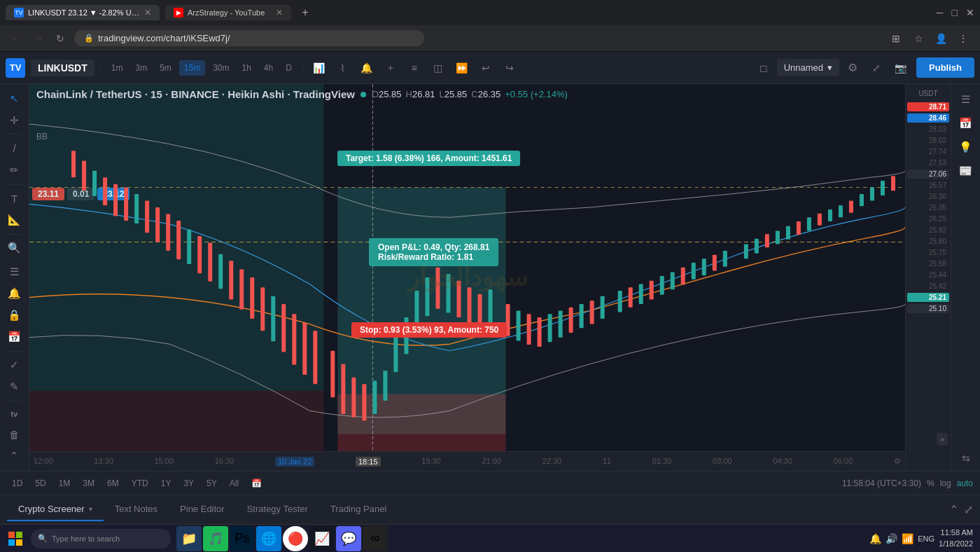  Describe the element at coordinates (15, 539) in the screenshot. I see `start-button` at that location.